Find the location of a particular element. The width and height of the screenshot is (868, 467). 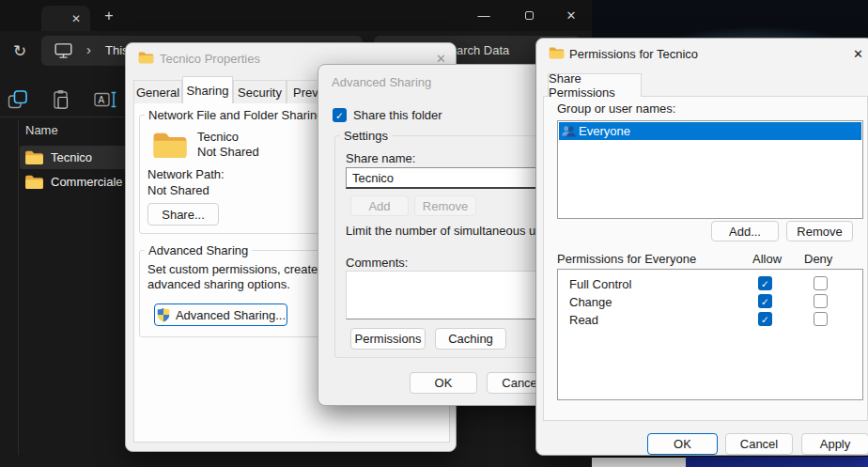

permission-name: Change is located at coordinates (591, 303).